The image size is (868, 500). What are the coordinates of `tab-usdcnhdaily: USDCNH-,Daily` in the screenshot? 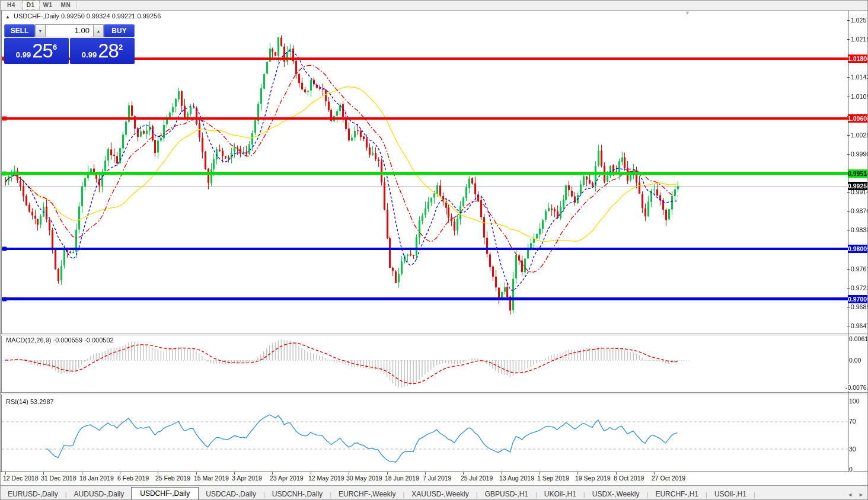 It's located at (298, 494).